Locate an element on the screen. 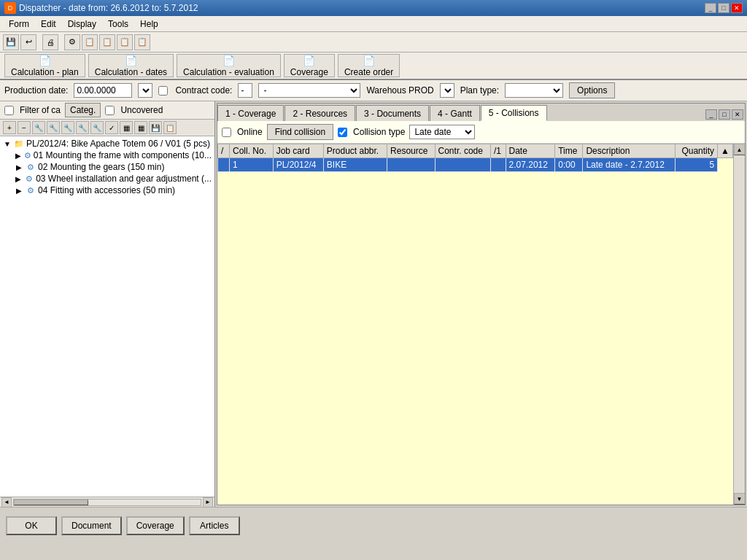 This screenshot has width=747, height=560. tab-coverage: 1 - Coverage is located at coordinates (251, 113).